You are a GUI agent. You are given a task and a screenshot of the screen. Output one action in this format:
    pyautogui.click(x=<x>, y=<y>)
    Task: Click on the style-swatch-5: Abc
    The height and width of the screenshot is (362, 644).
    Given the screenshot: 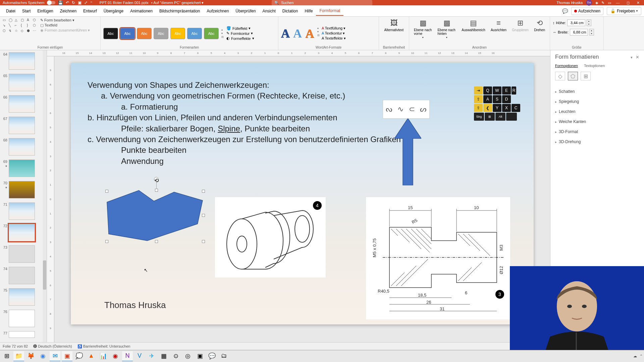 What is the action you would take?
    pyautogui.click(x=178, y=34)
    